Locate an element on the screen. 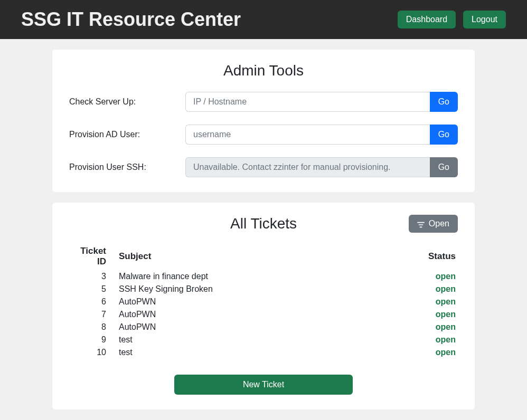 This screenshot has width=527, height=420. cell-ticket-id: 8 is located at coordinates (93, 327).